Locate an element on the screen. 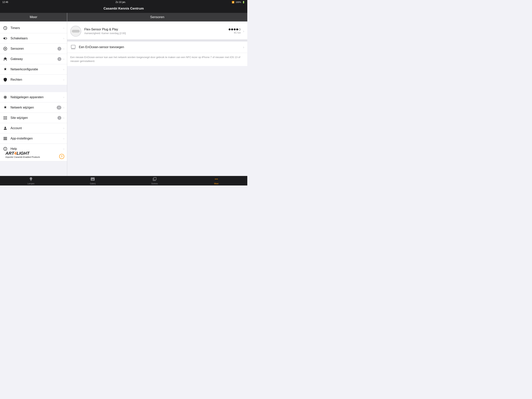  sidebar-item-schakelaars: Schakelaars › is located at coordinates (34, 39).